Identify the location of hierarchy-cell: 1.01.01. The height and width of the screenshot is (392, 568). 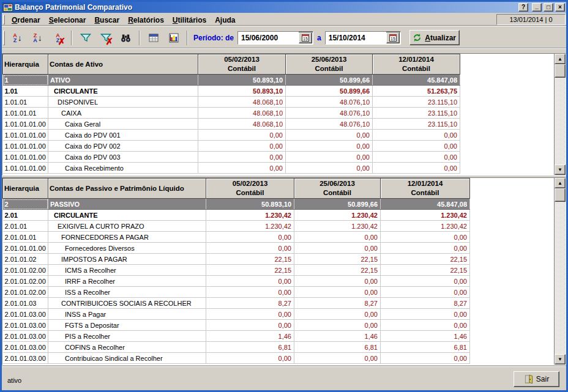
(26, 102).